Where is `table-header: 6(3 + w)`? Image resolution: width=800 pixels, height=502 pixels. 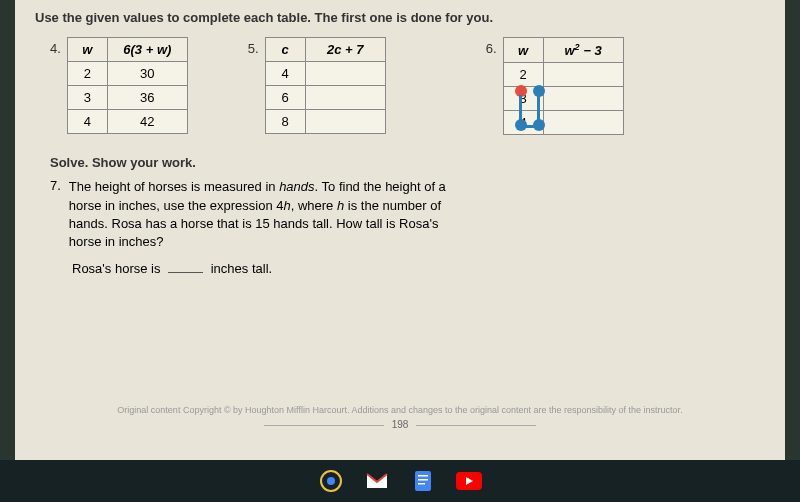 table-header: 6(3 + w) is located at coordinates (147, 50).